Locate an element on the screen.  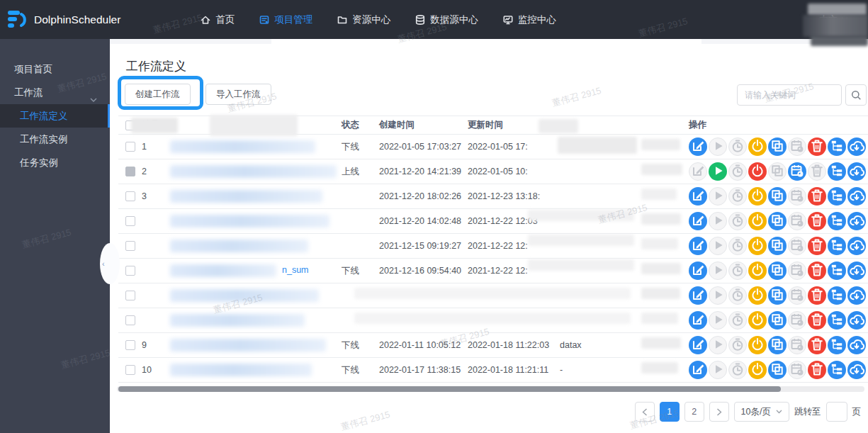
import-workflow-button: 导入工作流 is located at coordinates (238, 94).